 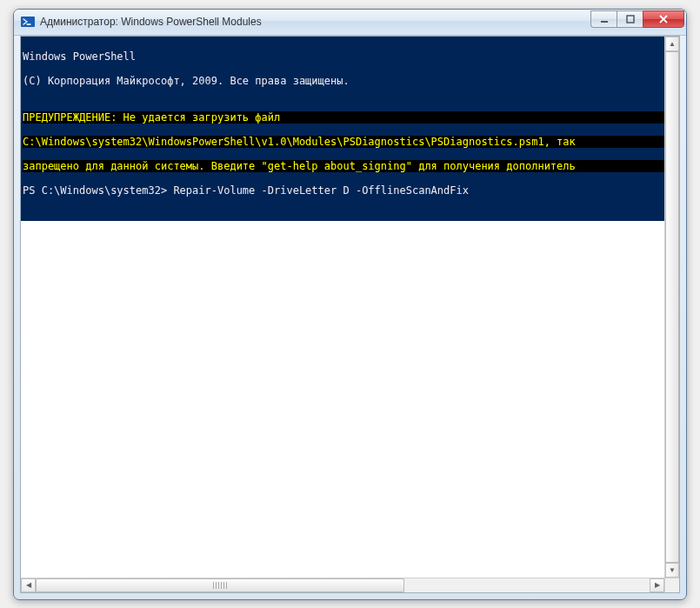 What do you see at coordinates (657, 585) in the screenshot?
I see `scroll-right-button: ▶` at bounding box center [657, 585].